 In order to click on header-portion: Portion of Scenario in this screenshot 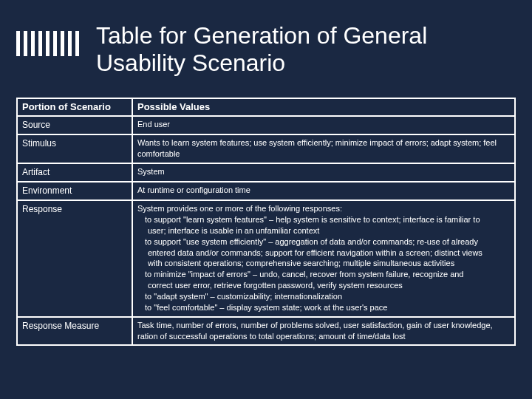, I will do `click(75, 107)`.